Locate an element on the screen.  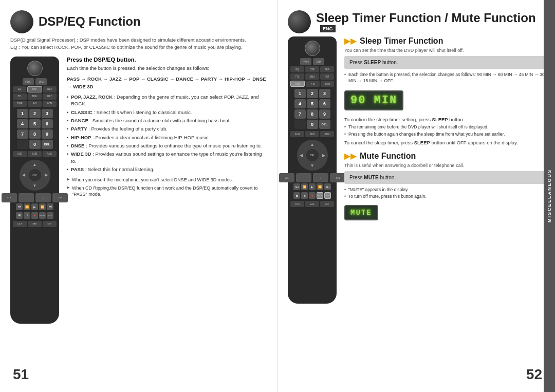
vol-up: + is located at coordinates (43, 198).